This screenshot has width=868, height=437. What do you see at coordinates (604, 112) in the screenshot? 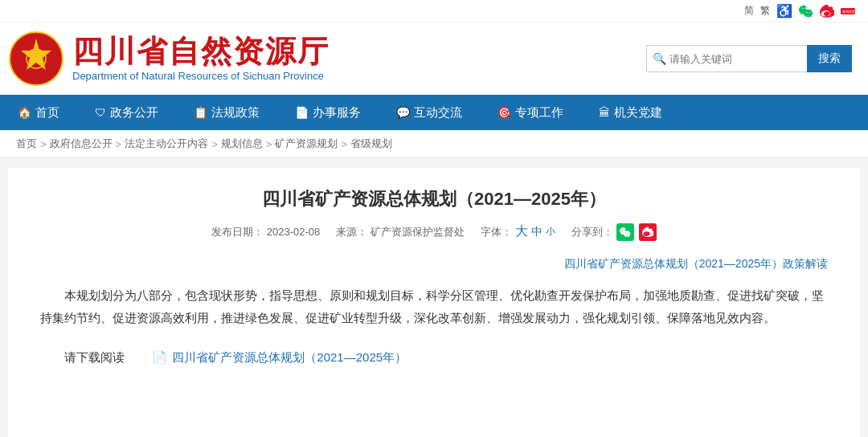
I see `building-icon: 🏛` at bounding box center [604, 112].